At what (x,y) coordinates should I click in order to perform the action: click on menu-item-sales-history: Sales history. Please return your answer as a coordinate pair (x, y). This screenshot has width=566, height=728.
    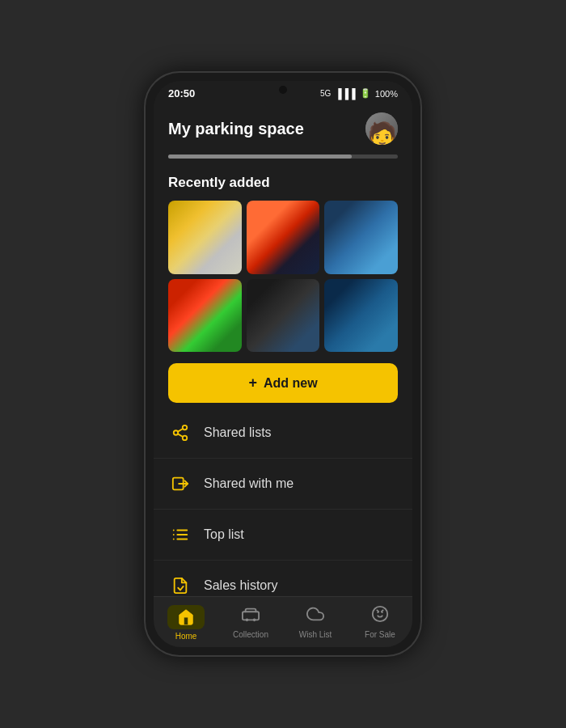
    Looking at the image, I should click on (283, 578).